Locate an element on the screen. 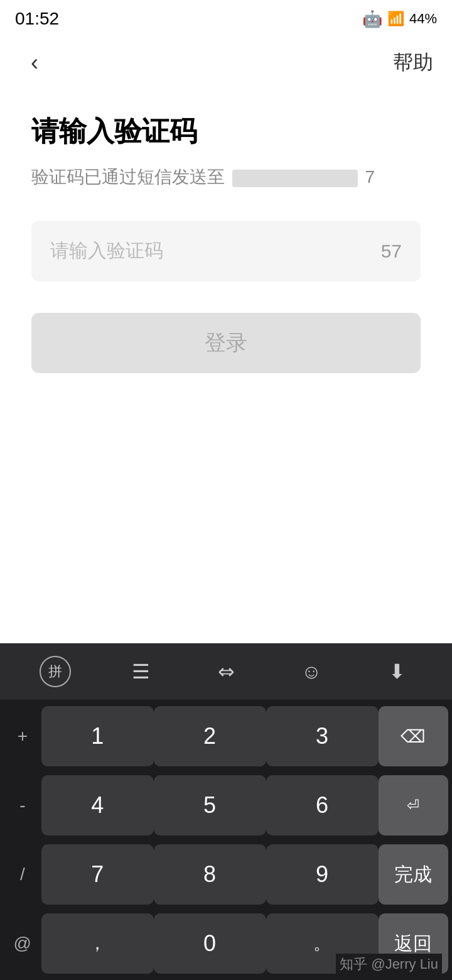  countdown-timer: 57 is located at coordinates (392, 251).